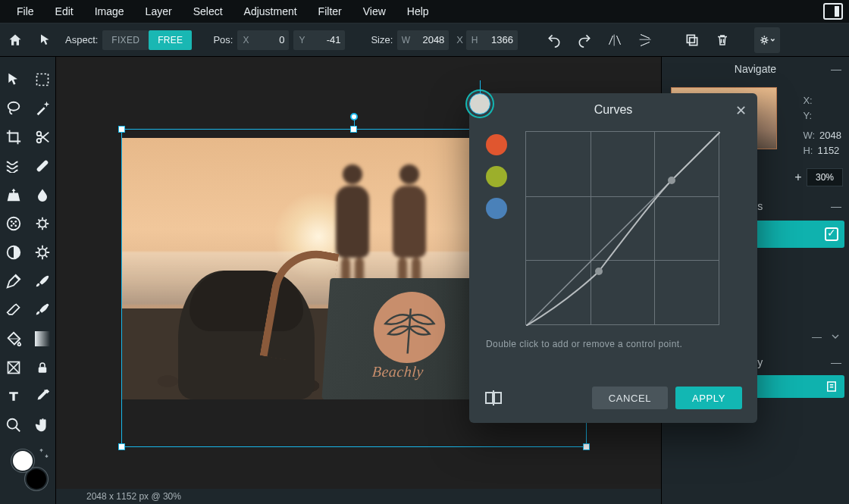 Image resolution: width=849 pixels, height=504 pixels. What do you see at coordinates (645, 39) in the screenshot?
I see `flip-vertical-icon` at bounding box center [645, 39].